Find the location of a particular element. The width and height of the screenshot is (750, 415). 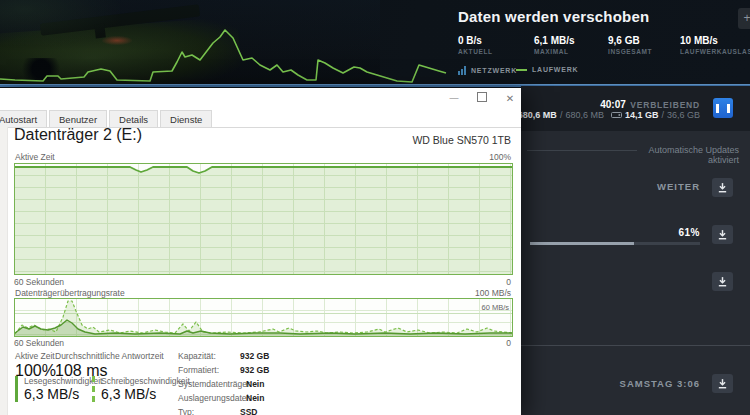

tab-details: Details is located at coordinates (134, 118).